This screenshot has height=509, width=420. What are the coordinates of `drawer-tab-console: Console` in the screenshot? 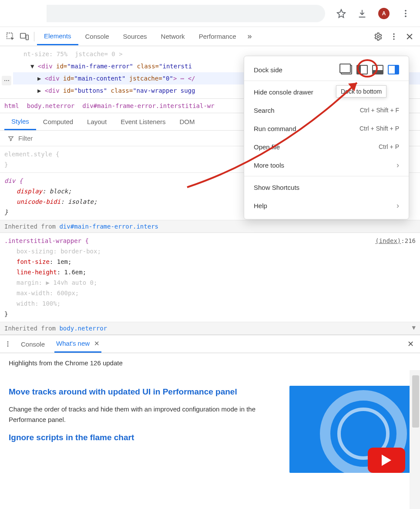 It's located at (33, 344).